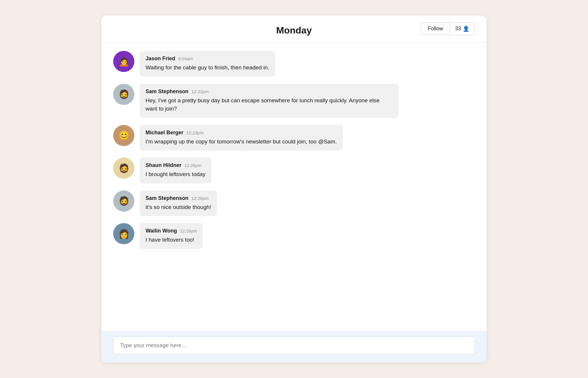 This screenshot has width=588, height=378. I want to click on message-author: Jason Fried, so click(161, 59).